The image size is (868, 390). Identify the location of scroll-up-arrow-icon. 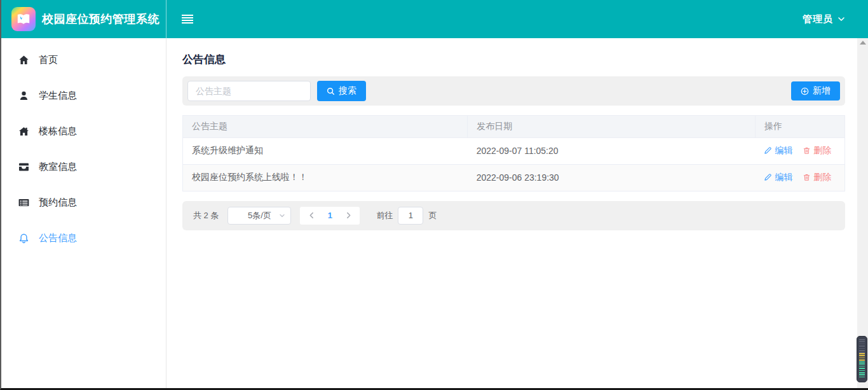
(863, 43).